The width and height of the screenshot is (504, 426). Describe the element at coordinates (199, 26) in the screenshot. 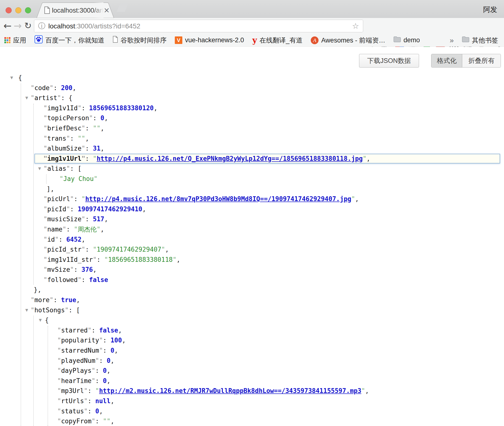

I see `address-bar: ⓘ localhost:3000/artists?id=6452 ☆` at that location.